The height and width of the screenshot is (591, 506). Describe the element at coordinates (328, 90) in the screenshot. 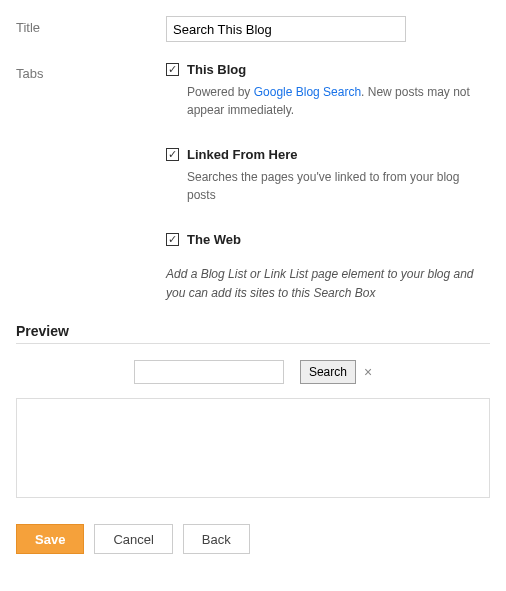

I see `tab-this-blog: This Blog Powered by Google Blog Search.…` at that location.